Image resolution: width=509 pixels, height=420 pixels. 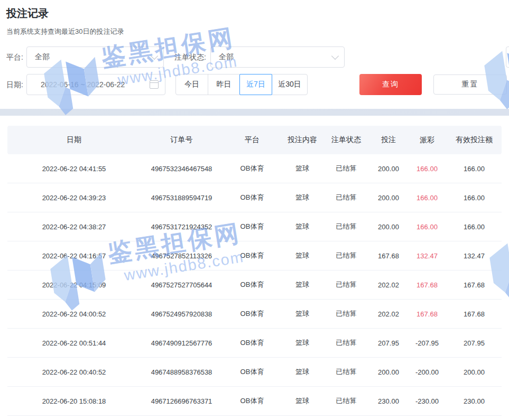 I want to click on query-button: 查询, so click(x=391, y=85).